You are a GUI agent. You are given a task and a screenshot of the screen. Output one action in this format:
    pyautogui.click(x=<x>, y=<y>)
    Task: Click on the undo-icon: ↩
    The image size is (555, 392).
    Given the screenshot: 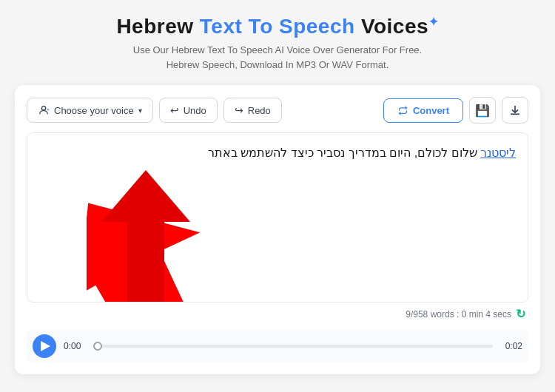 What is the action you would take?
    pyautogui.click(x=175, y=110)
    